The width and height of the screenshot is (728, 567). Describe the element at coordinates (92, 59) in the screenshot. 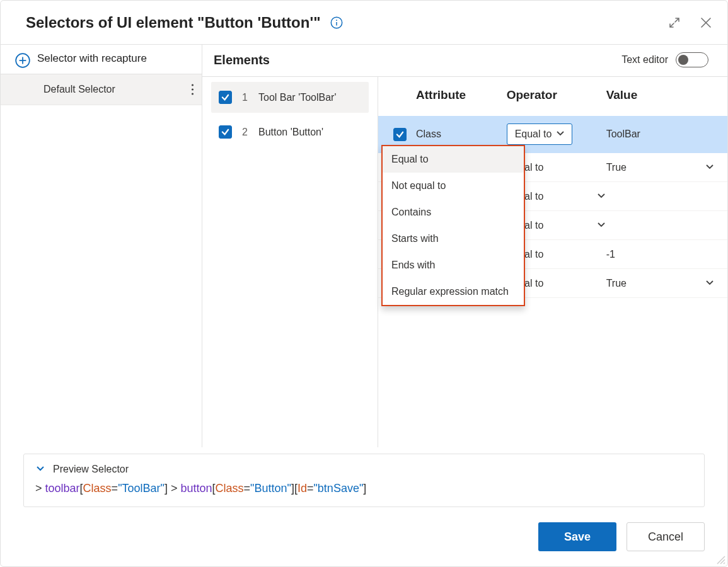

I see `selector-with-recapture-label: Selector with recapture` at that location.